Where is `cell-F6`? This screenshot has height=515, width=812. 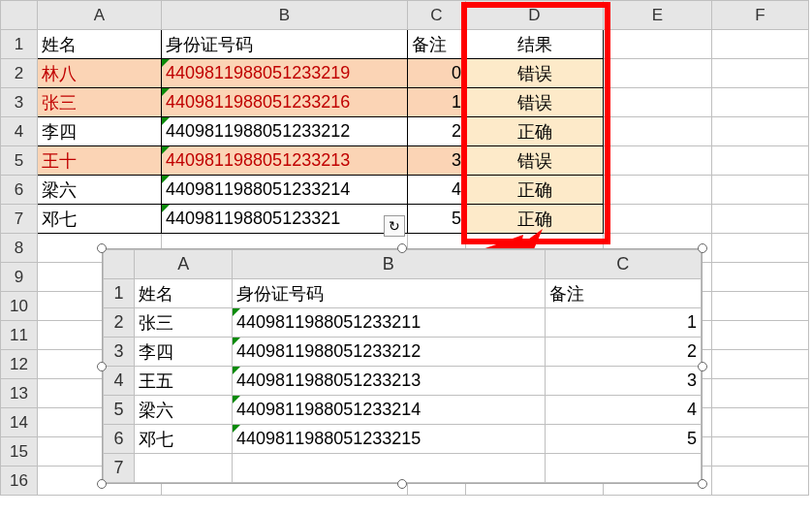
cell-F6 is located at coordinates (761, 190).